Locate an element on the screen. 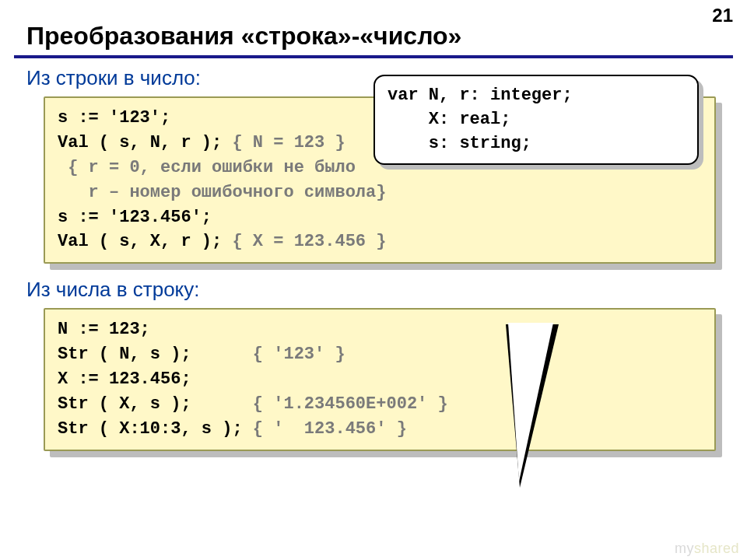 The image size is (747, 560). watermark: myshared is located at coordinates (707, 549).